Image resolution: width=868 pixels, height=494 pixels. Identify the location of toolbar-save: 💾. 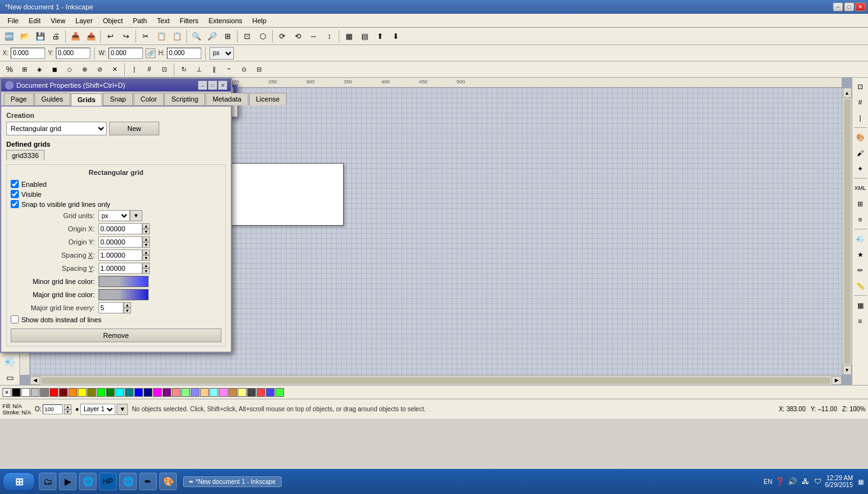
(40, 36).